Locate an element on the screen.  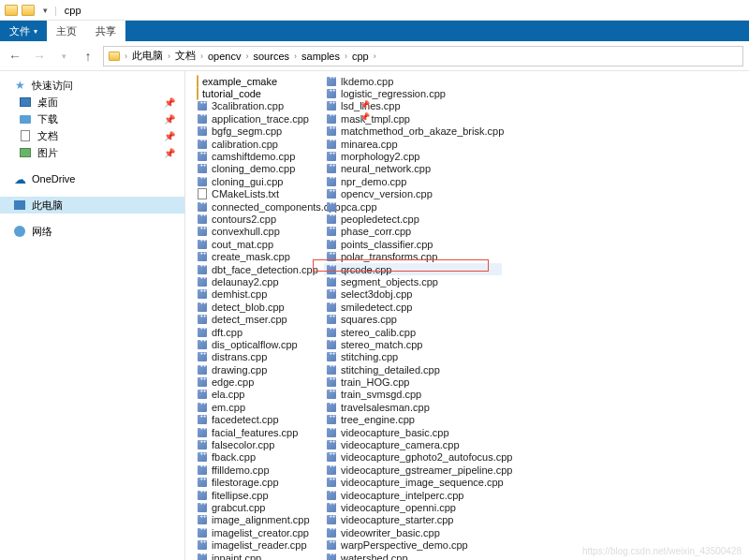
file-item: camshiftdemo.cpp is located at coordinates (256, 155).